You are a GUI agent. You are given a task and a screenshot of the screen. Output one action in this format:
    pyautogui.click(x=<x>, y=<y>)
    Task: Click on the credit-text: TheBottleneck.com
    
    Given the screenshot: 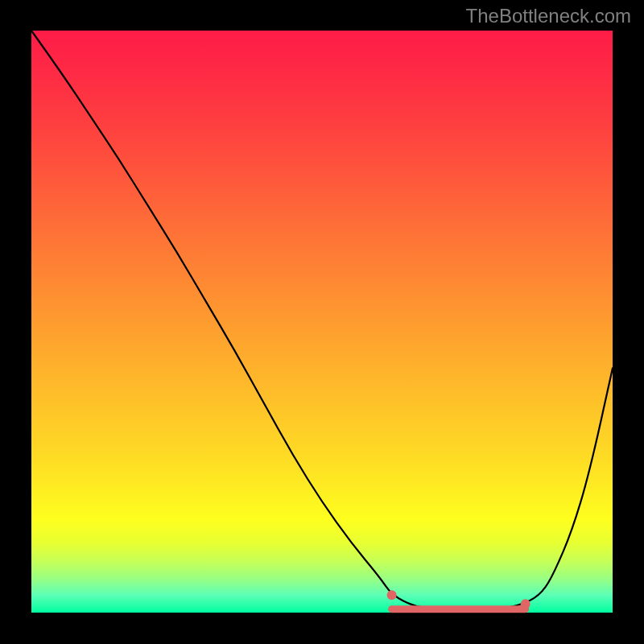 What is the action you would take?
    pyautogui.click(x=549, y=16)
    